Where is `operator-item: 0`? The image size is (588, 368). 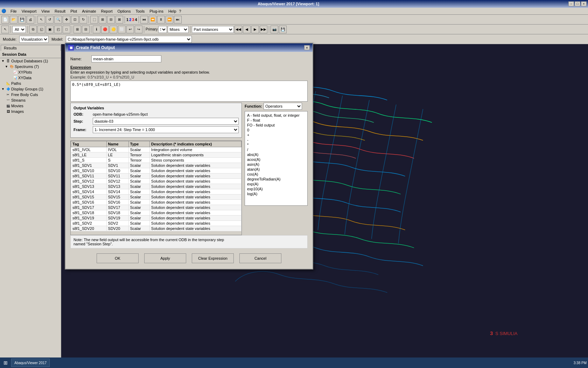 operator-item: 0 is located at coordinates (276, 130).